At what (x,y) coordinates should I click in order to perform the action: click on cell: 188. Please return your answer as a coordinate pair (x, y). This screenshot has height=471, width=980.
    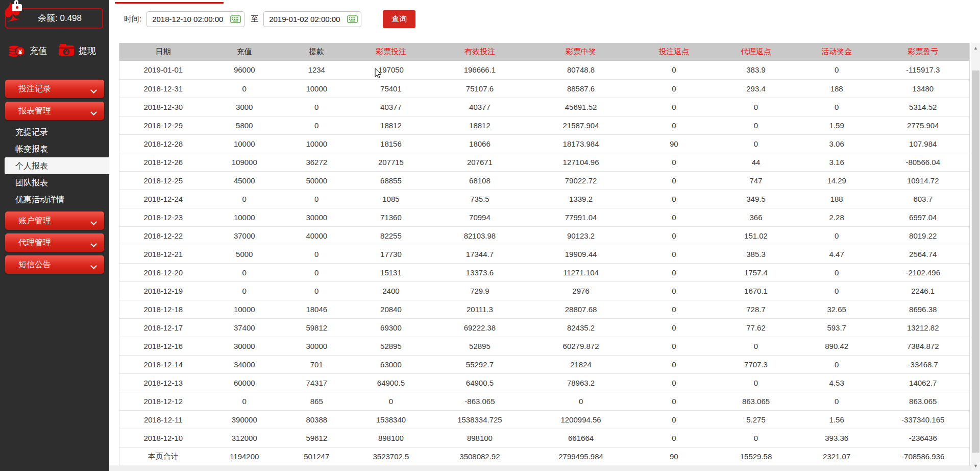
    Looking at the image, I should click on (837, 88).